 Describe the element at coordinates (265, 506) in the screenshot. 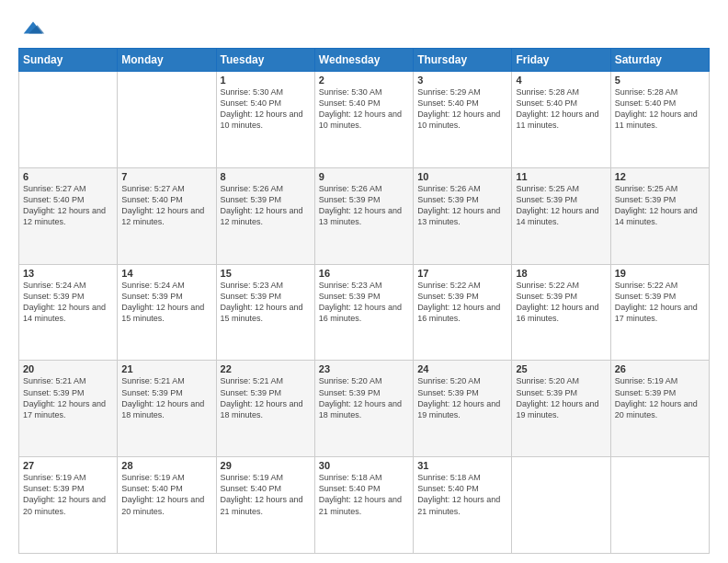

I see `day-cell: 29Sunrise: 5:19 AM Sunset: 5:40 PM Dayli…` at that location.